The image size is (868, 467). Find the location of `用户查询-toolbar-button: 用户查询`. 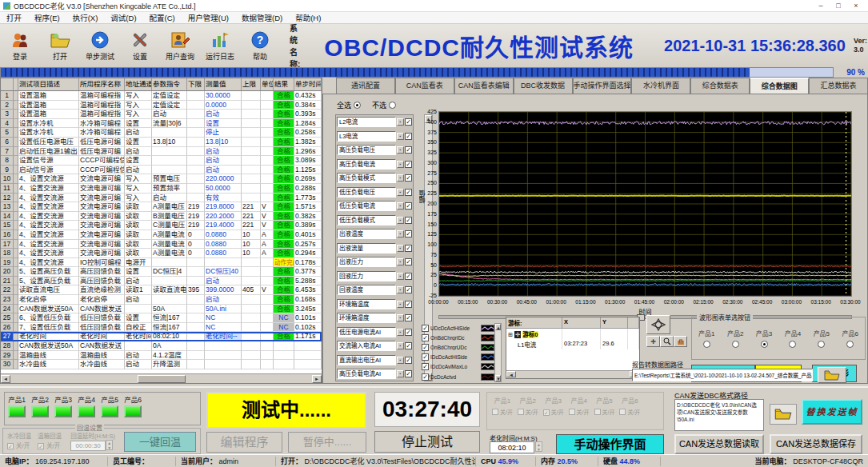

用户查询-toolbar-button: 用户查询 is located at coordinates (180, 46).